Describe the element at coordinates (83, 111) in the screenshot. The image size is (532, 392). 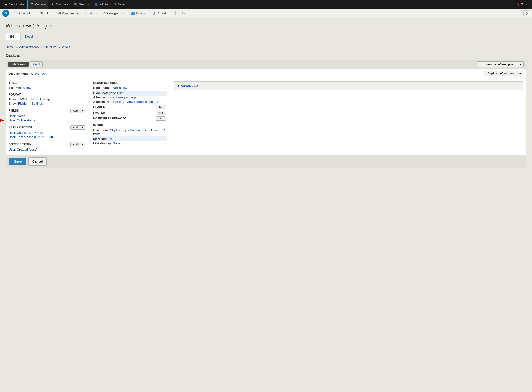
I see `fields-add-dropdown-btn: ▼` at that location.